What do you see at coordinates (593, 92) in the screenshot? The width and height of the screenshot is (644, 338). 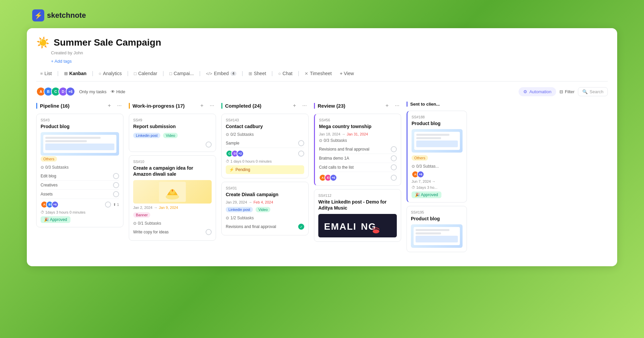 I see `search-box: 🔍 Search` at bounding box center [593, 92].